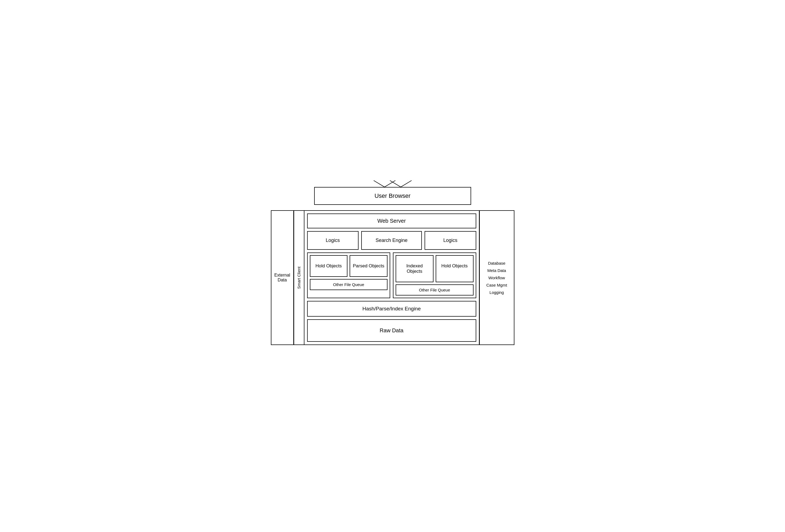 This screenshot has height=532, width=785. What do you see at coordinates (392, 221) in the screenshot?
I see `web-server-box: Web Server` at bounding box center [392, 221].